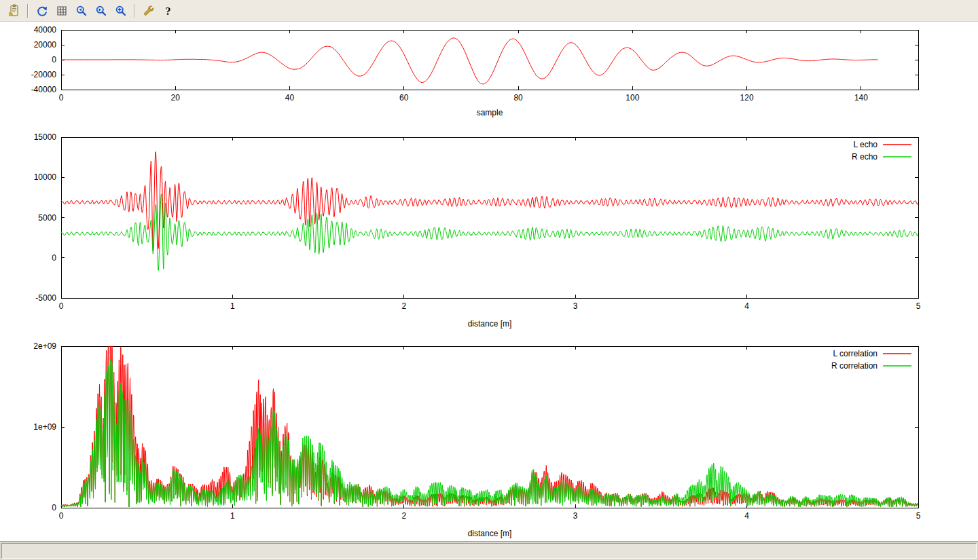 This screenshot has width=978, height=560. I want to click on svg-text: 1e+09, so click(45, 427).